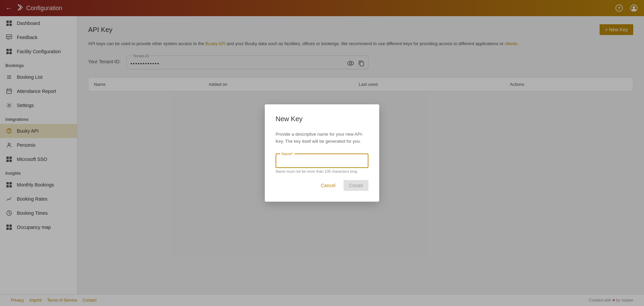  I want to click on name-input, so click(322, 161).